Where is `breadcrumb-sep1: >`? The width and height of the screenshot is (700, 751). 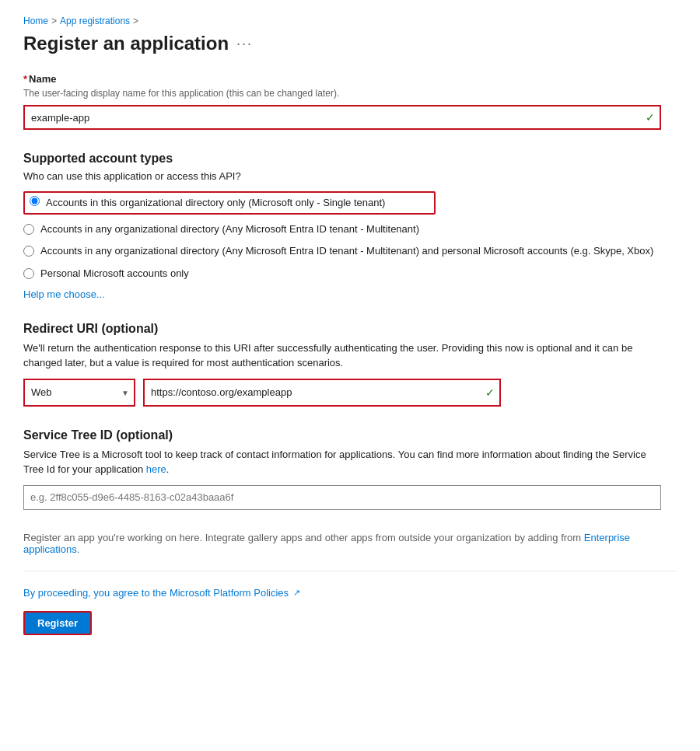
breadcrumb-sep1: > is located at coordinates (54, 21).